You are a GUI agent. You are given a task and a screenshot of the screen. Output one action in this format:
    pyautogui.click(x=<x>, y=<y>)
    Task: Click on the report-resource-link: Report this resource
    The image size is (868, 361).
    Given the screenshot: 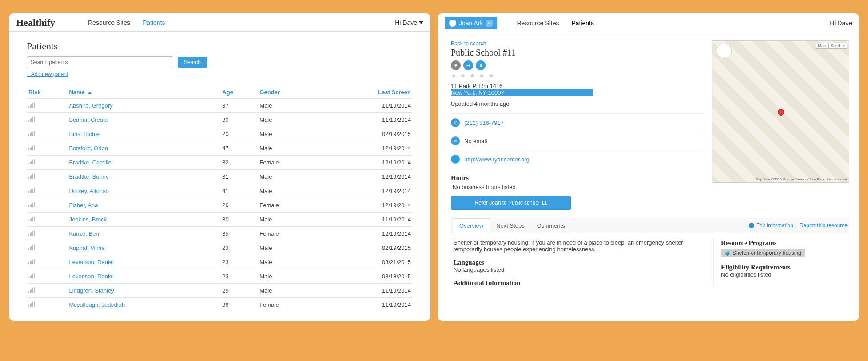 What is the action you would take?
    pyautogui.click(x=824, y=225)
    